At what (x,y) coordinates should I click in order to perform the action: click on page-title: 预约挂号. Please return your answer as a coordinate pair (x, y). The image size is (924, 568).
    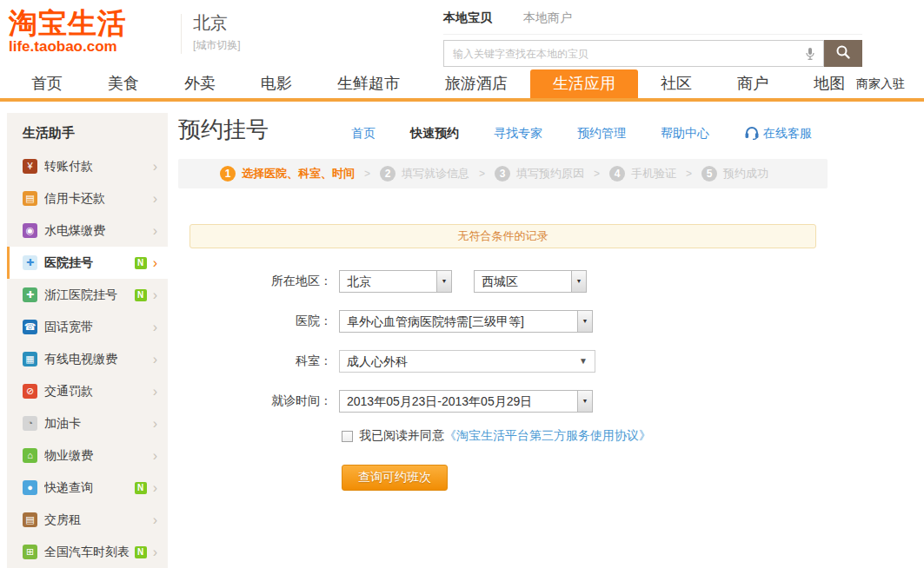
    Looking at the image, I should click on (223, 130).